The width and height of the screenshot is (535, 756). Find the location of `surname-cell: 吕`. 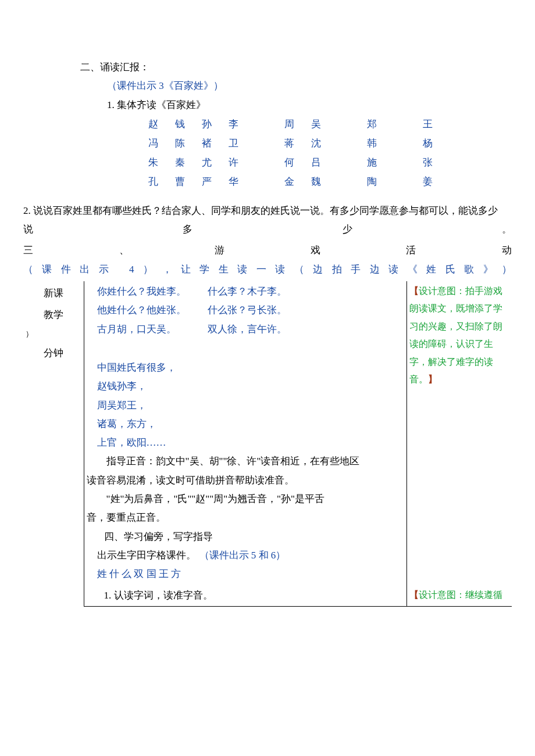

surname-cell: 吕 is located at coordinates (324, 163).